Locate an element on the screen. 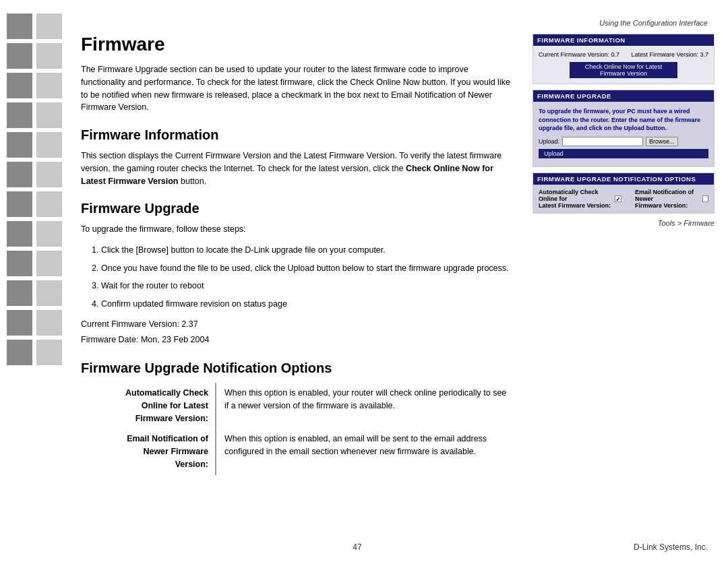  upload-row: Upload: Browse... is located at coordinates (624, 142).